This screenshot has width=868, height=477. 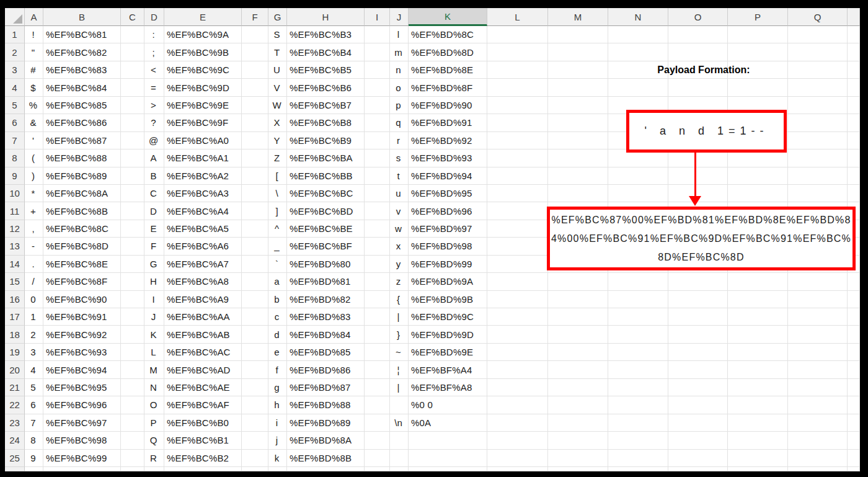 What do you see at coordinates (818, 370) in the screenshot?
I see `cell-Q20` at bounding box center [818, 370].